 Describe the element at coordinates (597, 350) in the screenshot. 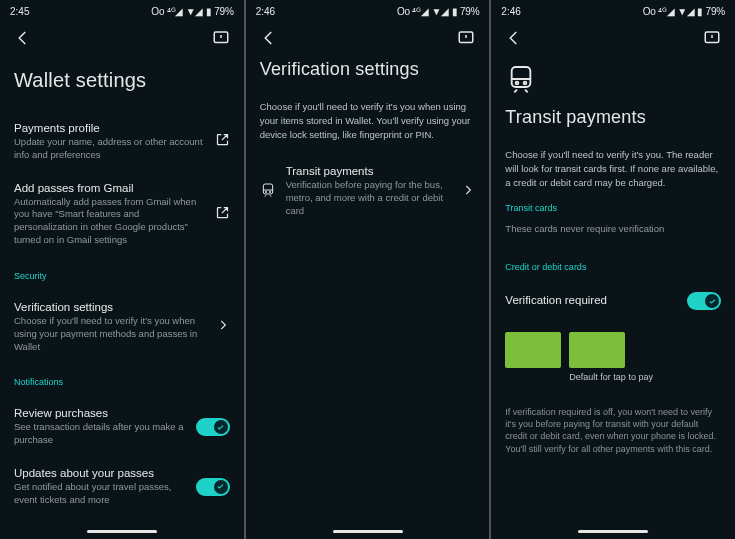

I see `card-slot-default` at that location.